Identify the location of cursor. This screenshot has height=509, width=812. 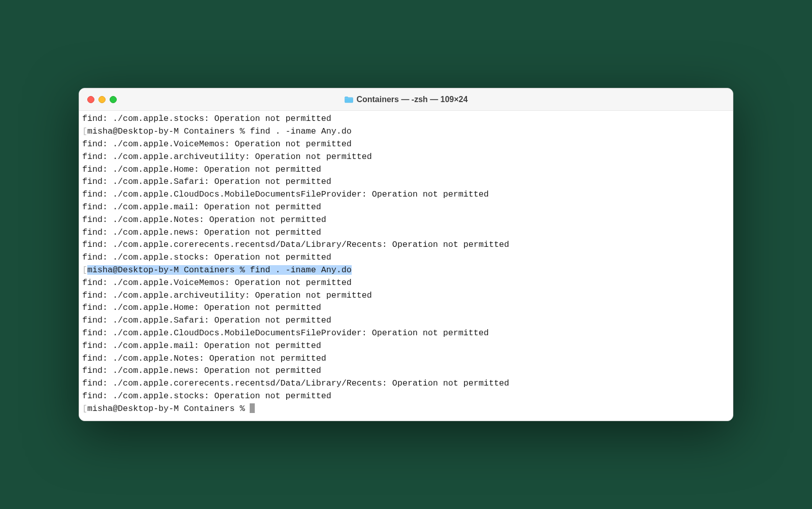
(252, 408).